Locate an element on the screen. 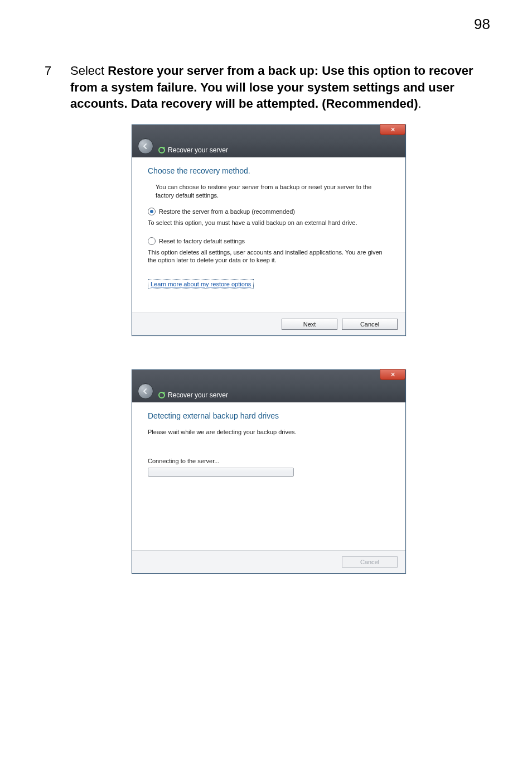 This screenshot has height=764, width=532. page-number: 98 is located at coordinates (482, 25).